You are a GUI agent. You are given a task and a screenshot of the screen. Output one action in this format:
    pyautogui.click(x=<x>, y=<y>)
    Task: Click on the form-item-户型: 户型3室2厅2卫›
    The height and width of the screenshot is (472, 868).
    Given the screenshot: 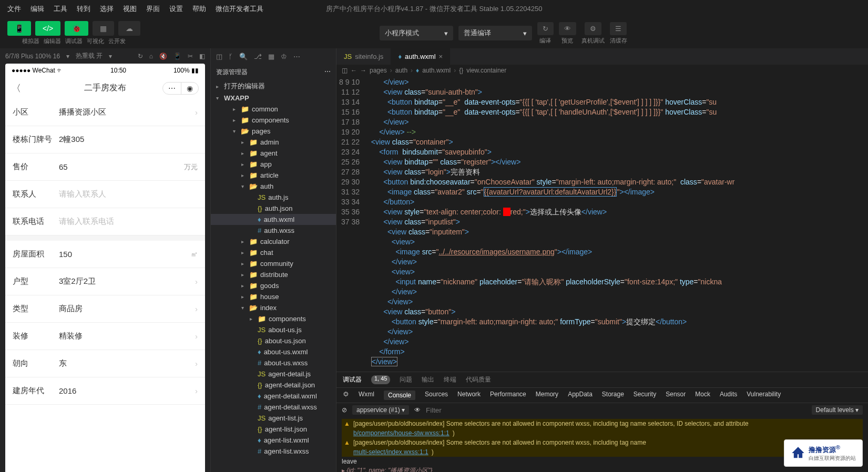 What is the action you would take?
    pyautogui.click(x=105, y=282)
    